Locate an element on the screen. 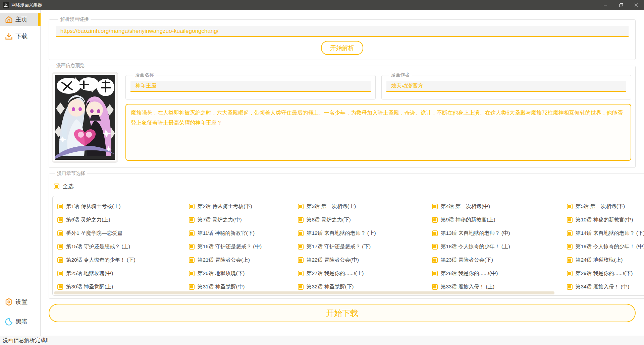  manga-author-input is located at coordinates (506, 86).